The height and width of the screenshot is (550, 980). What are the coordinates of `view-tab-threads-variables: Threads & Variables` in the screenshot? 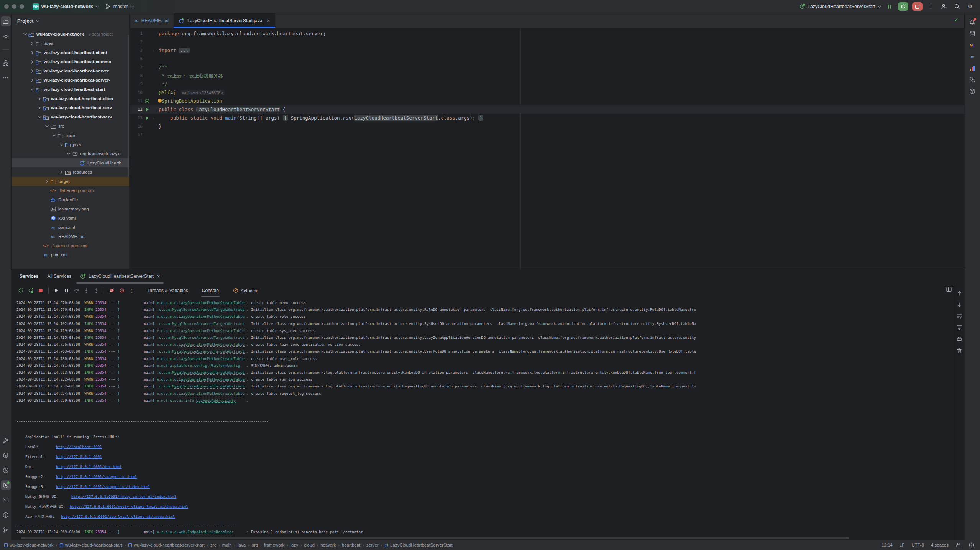 It's located at (167, 291).